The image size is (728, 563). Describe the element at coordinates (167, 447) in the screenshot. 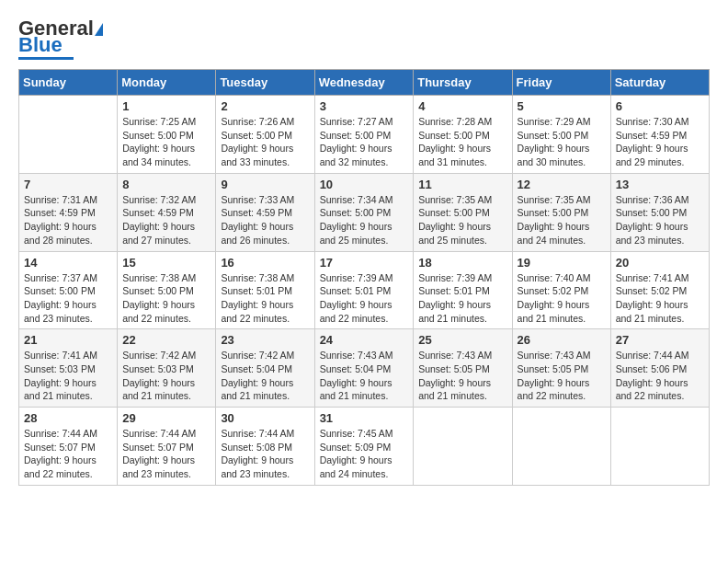

I see `calendar-cell: 29Sunrise: 7:44 AM Sunset: 5:07 PM Dayli…` at that location.